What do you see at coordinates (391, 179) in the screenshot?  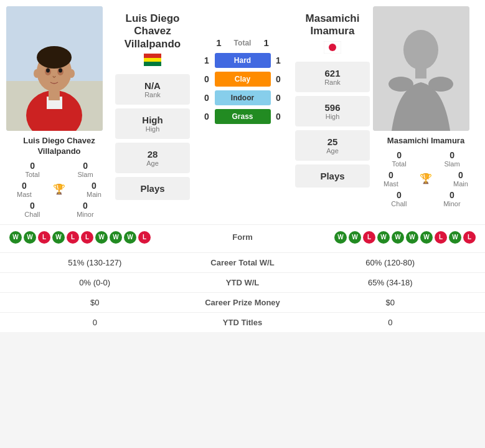 I see `right-mast-stat: 0 Mast` at bounding box center [391, 179].